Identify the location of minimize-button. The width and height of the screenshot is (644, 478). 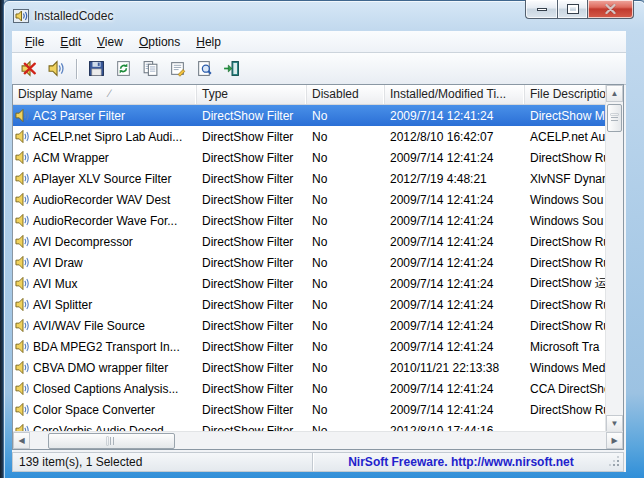
(541, 10).